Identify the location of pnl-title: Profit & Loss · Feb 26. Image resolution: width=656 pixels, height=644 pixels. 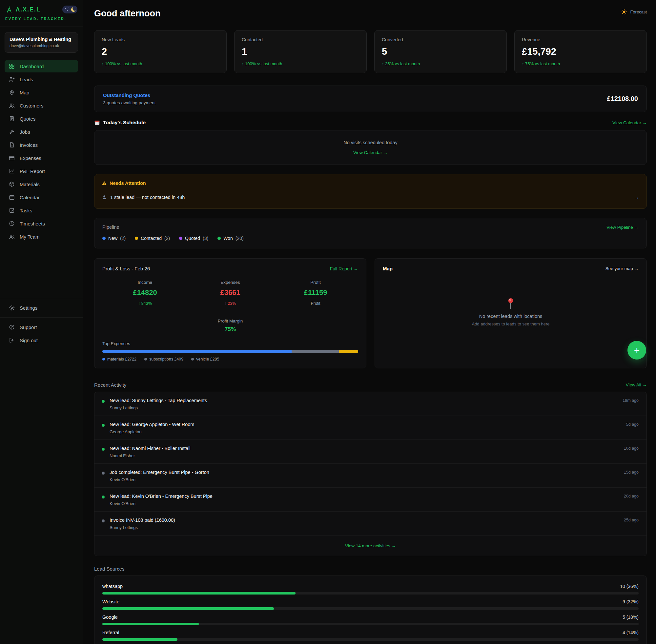
(126, 269).